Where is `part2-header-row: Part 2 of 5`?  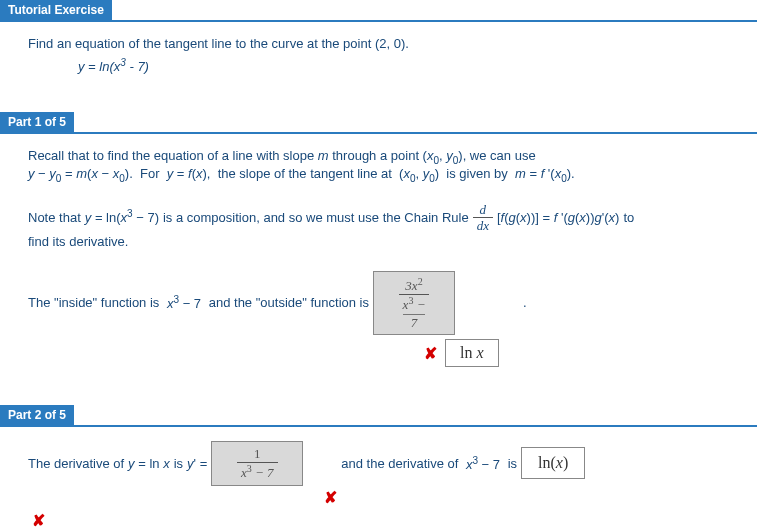
part2-header-row: Part 2 of 5 is located at coordinates (378, 416).